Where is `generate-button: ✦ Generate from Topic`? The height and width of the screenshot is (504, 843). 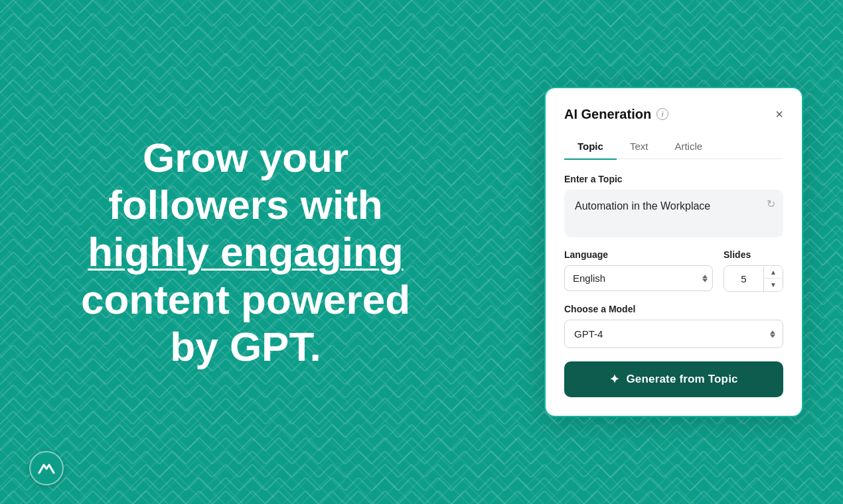
generate-button: ✦ Generate from Topic is located at coordinates (674, 379).